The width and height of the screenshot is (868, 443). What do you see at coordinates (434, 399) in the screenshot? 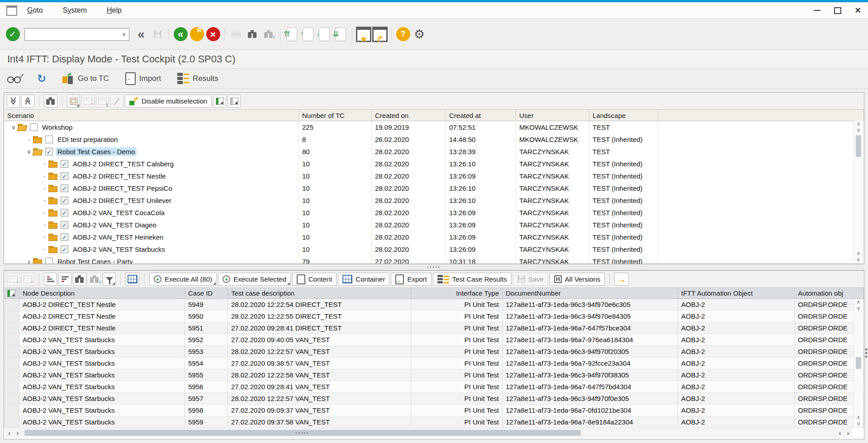
I see `alv-row: AOBJ-2 VAN_TEST Starbucks 5957 28.02.202…` at bounding box center [434, 399].